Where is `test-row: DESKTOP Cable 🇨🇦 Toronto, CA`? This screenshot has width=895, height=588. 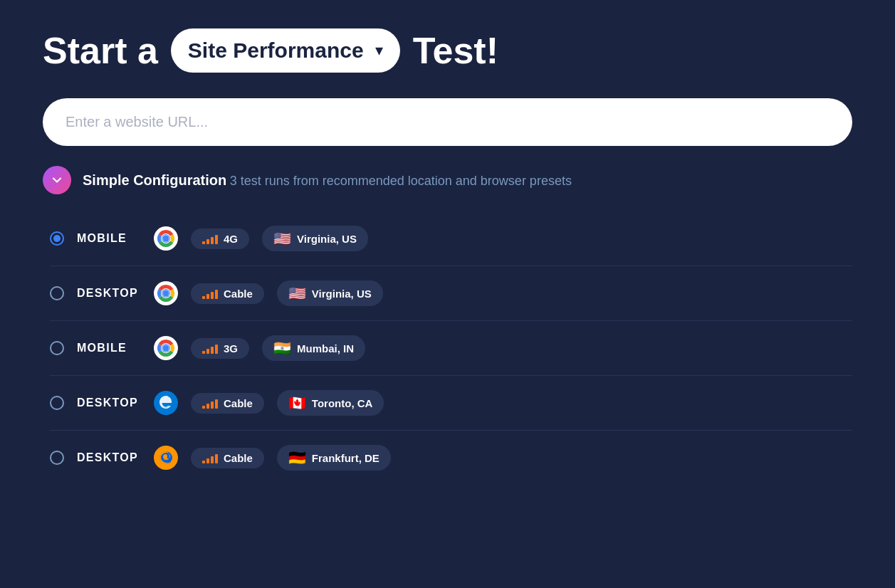 test-row: DESKTOP Cable 🇨🇦 Toronto, CA is located at coordinates (451, 403).